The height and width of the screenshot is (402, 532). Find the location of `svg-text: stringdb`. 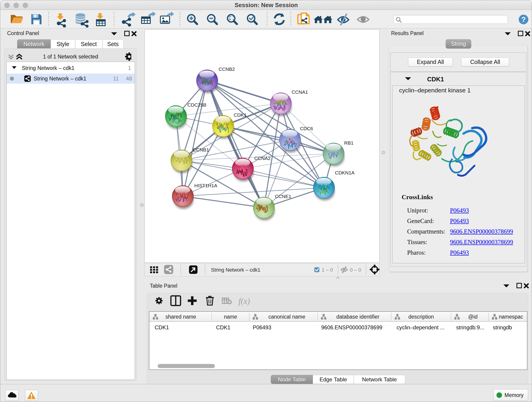

svg-text: stringdb is located at coordinates (502, 328).